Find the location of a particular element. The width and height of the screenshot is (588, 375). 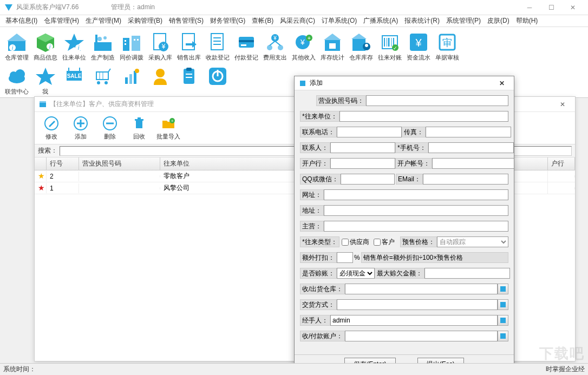

picker-warehouse is located at coordinates (503, 289).